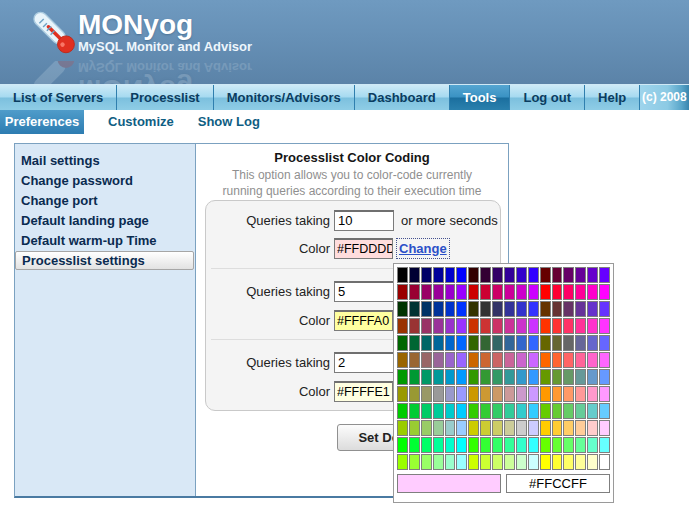 This screenshot has width=689, height=509. I want to click on sidebar-item-processlist-settings: Processlist settings, so click(104, 260).